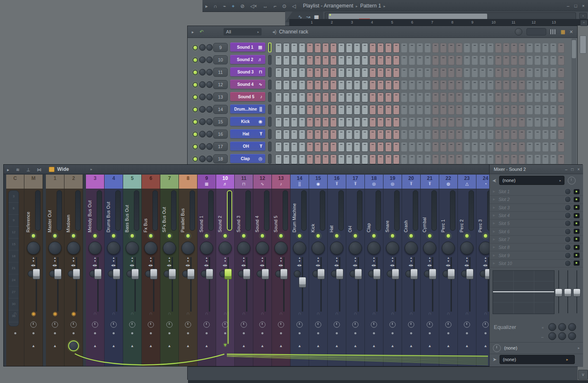 The width and height of the screenshot is (588, 383). I want to click on headphones-icon: ∩, so click(216, 6).